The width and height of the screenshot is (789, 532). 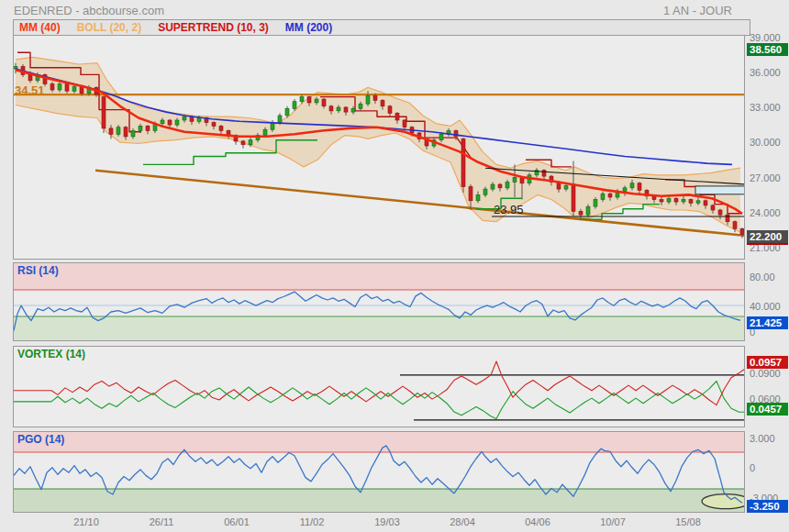 I want to click on pgo-lower-zone, so click(x=379, y=501).